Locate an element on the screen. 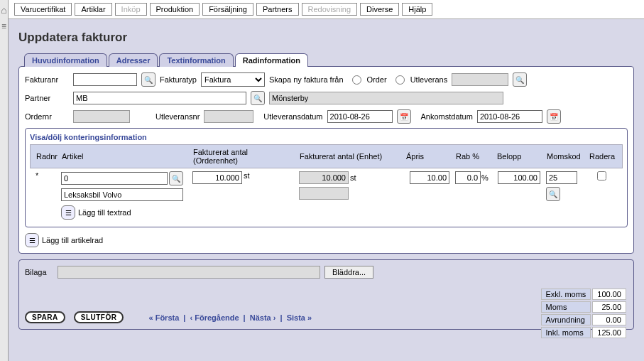 The height and width of the screenshot is (361, 644). hdr-orderenhet: Fakturerat antal (Orderenhet) is located at coordinates (244, 156).